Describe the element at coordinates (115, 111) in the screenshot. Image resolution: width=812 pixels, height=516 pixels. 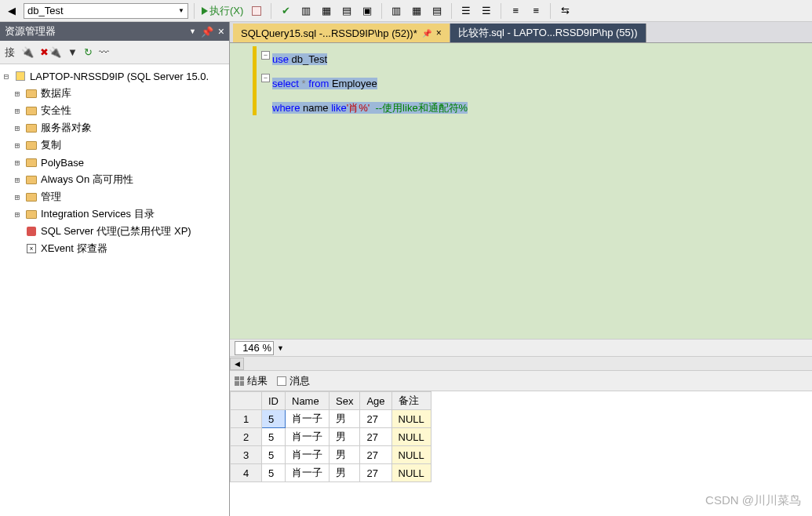
I see `tree-node: ⊞安全性` at that location.